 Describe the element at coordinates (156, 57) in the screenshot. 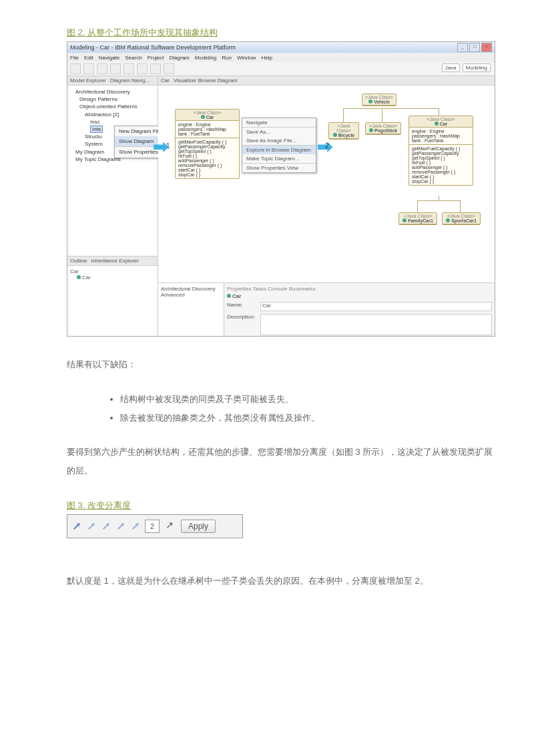

I see `menu-project: Project` at that location.